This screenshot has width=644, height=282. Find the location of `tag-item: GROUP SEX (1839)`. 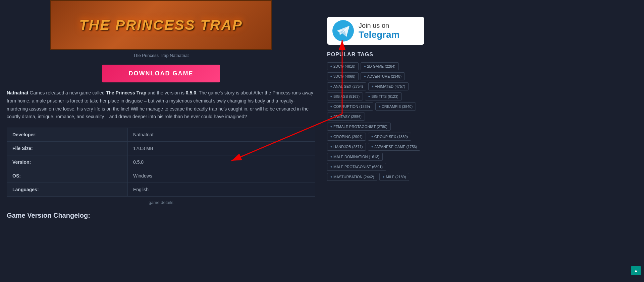

tag-item: GROUP SEX (1839) is located at coordinates (390, 137).